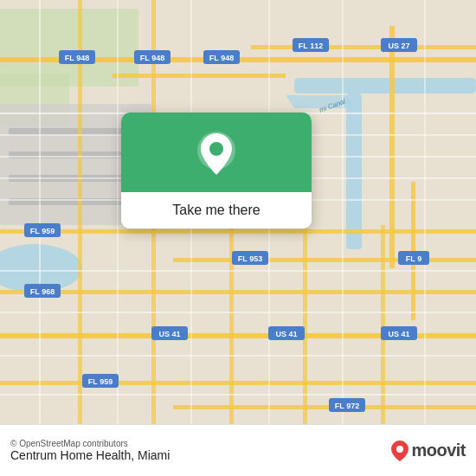 The height and width of the screenshot is (476, 476). What do you see at coordinates (216, 152) in the screenshot?
I see `popup-green-area` at bounding box center [216, 152].